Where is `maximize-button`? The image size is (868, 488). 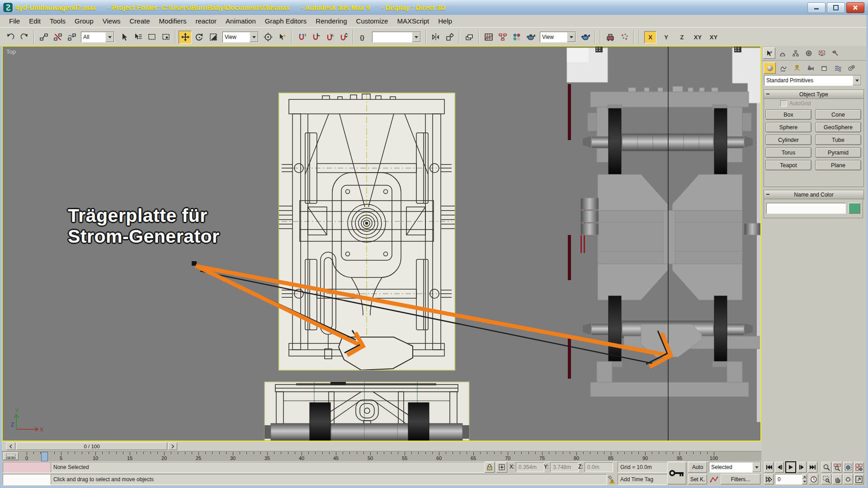 maximize-button is located at coordinates (836, 8).